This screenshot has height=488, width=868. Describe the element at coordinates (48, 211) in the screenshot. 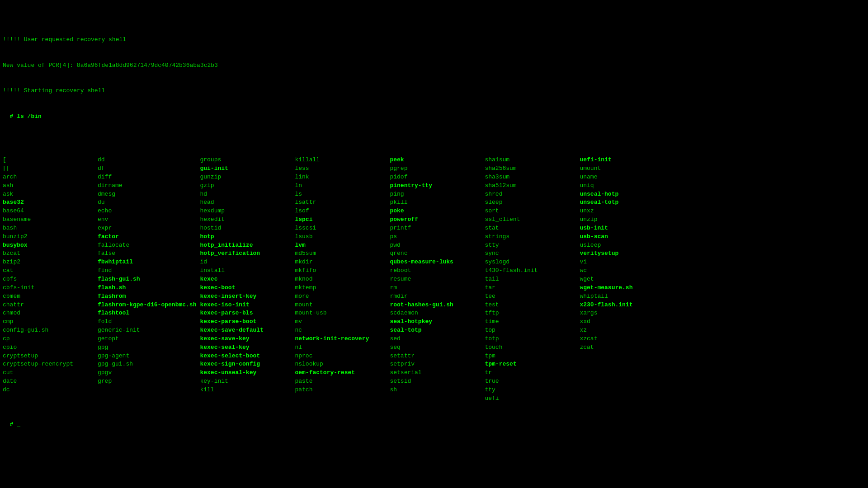

I see `list-item: base64` at that location.